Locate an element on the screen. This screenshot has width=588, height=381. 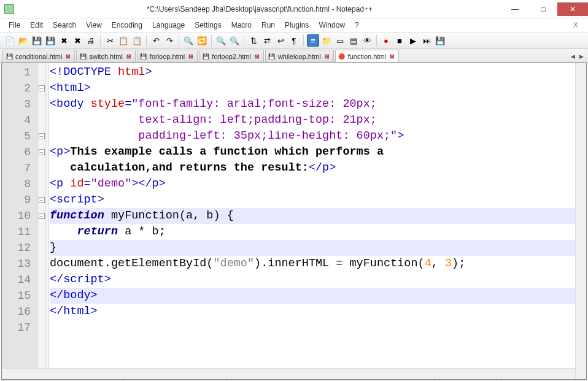
menu-close-x: X is located at coordinates (576, 25).